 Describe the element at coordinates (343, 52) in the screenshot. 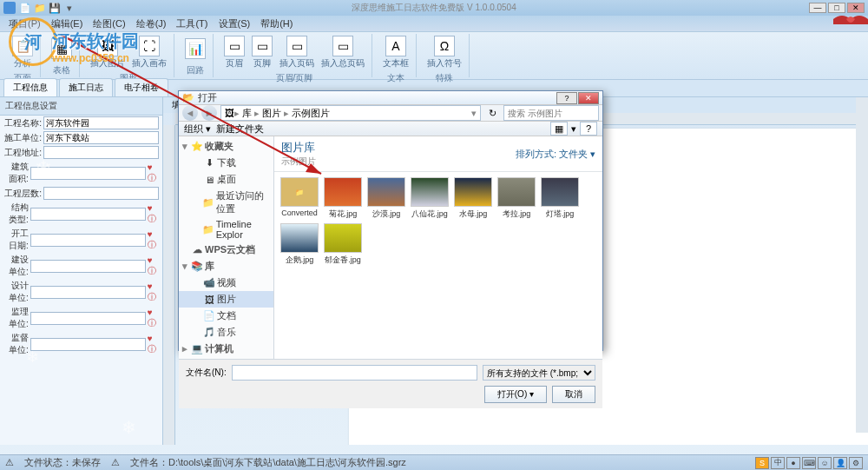

I see `ribbon-button: ▭插入总页码` at that location.